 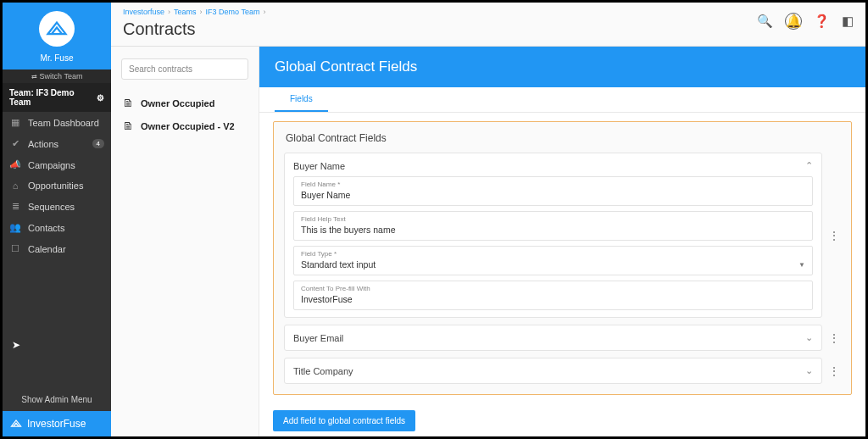 What do you see at coordinates (57, 186) in the screenshot?
I see `sidebar-item-opportunities: ⌂ Opportunities` at bounding box center [57, 186].